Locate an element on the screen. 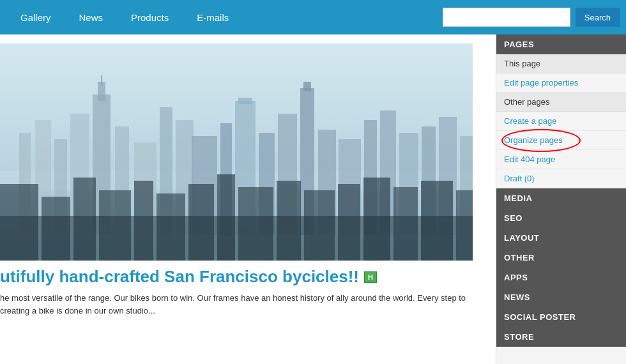 This screenshot has height=364, width=626. content-body: he most versatile of the range. Our bike… is located at coordinates (248, 304).